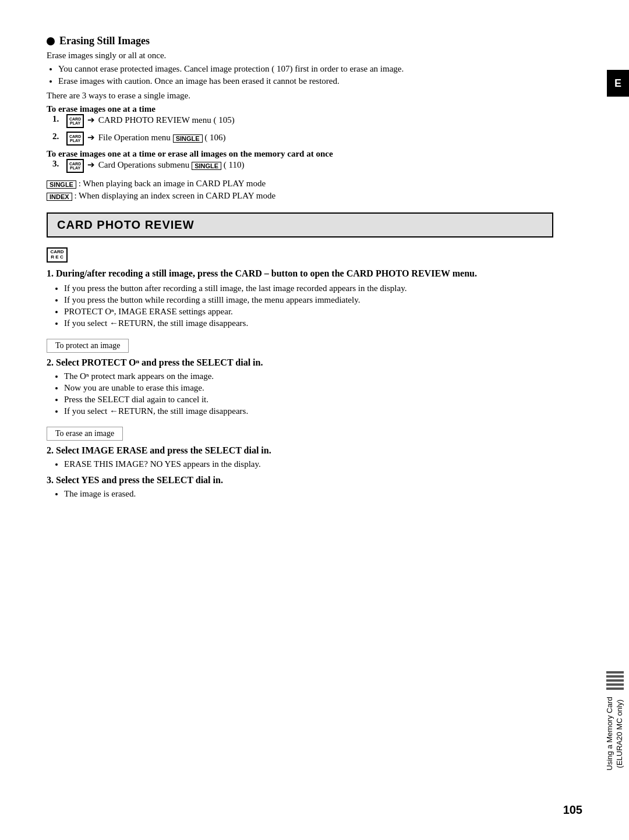 The width and height of the screenshot is (629, 840). I want to click on bullet-item: If you press the button after recording …, so click(309, 289).